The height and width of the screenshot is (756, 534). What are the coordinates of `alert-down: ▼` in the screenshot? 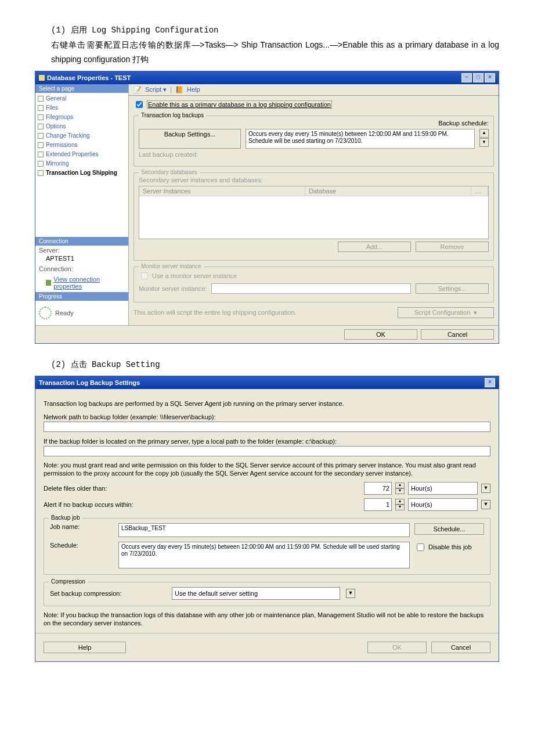 It's located at (400, 507).